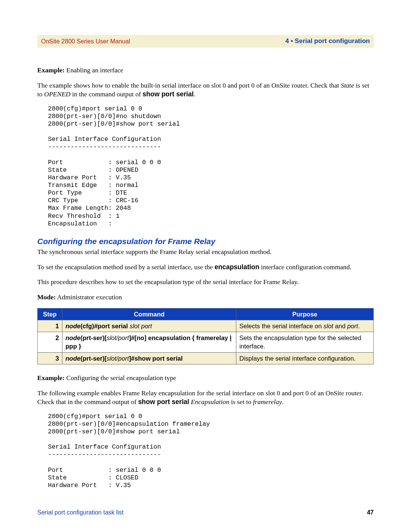 The height and width of the screenshot is (532, 411). Describe the element at coordinates (50, 358) in the screenshot. I see `step-number: 3` at that location.